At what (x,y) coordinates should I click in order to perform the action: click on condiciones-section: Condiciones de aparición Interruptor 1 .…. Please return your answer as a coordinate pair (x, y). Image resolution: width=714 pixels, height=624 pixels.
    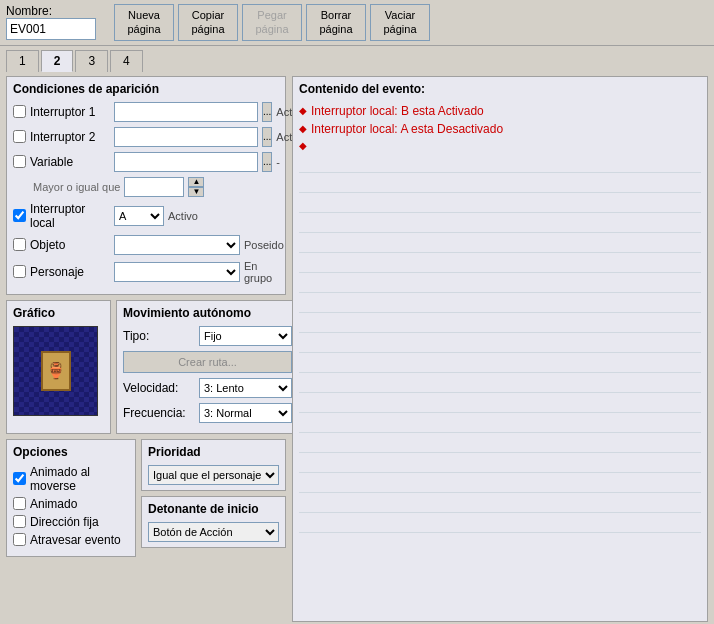
    Looking at the image, I should click on (146, 186).